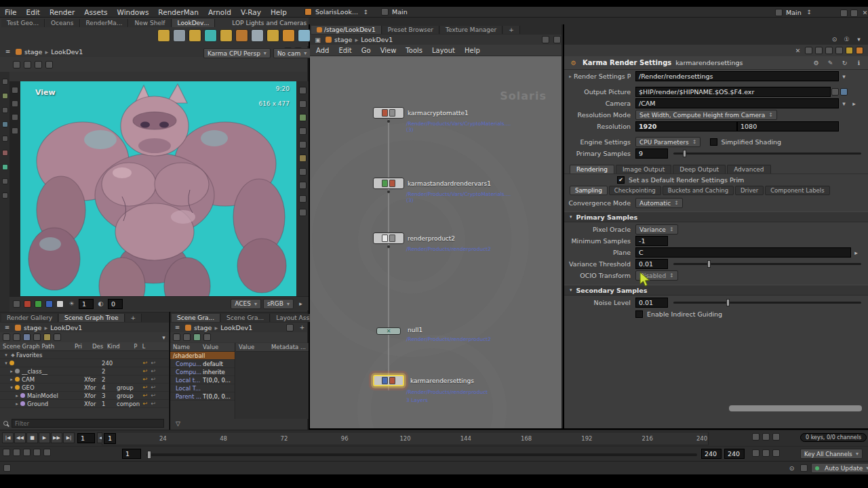 The height and width of the screenshot is (488, 868). Describe the element at coordinates (639, 314) in the screenshot. I see `indirect-guiding-checkbox` at that location.